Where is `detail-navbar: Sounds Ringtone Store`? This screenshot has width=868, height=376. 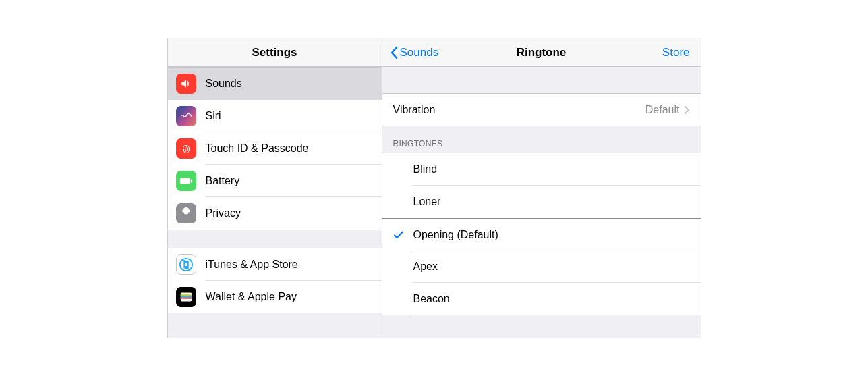
detail-navbar: Sounds Ringtone Store is located at coordinates (542, 53).